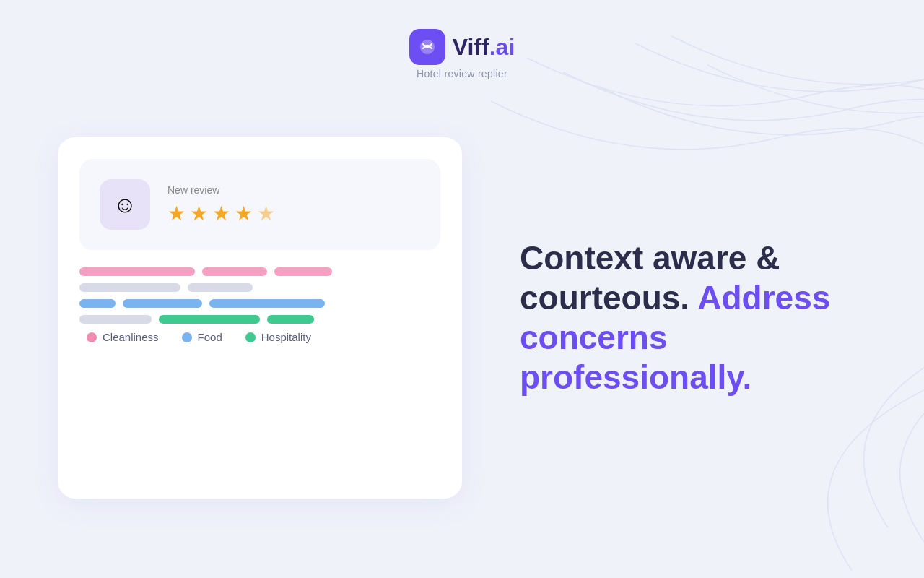  What do you see at coordinates (693, 318) in the screenshot?
I see `right-content: Context aware & courteous. Address conce…` at bounding box center [693, 318].